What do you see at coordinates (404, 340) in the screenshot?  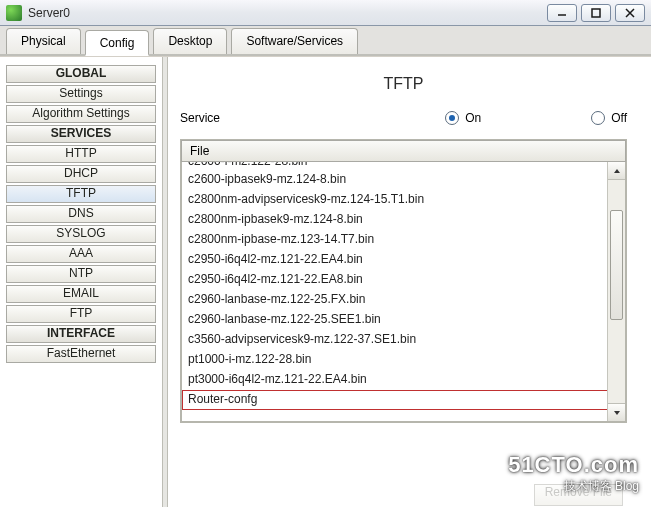 I see `file-row: c3560-advipservicesk9-mz.122-37.SE1.bin` at bounding box center [404, 340].